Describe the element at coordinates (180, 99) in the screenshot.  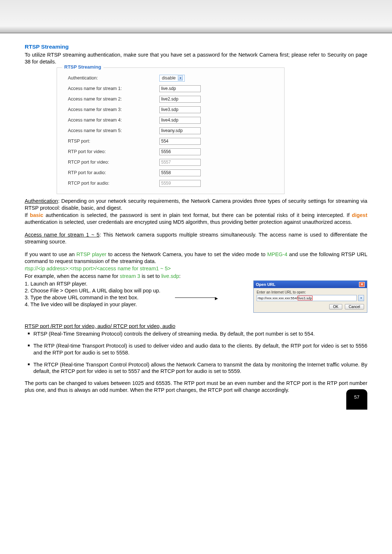
I see `stream2-input: live2.sdp` at that location.